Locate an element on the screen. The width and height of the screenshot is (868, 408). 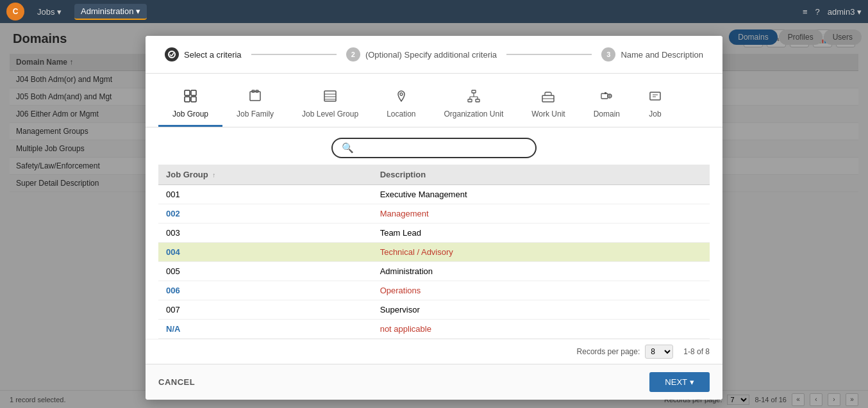
per-page-select: 8 16 32 is located at coordinates (659, 352).